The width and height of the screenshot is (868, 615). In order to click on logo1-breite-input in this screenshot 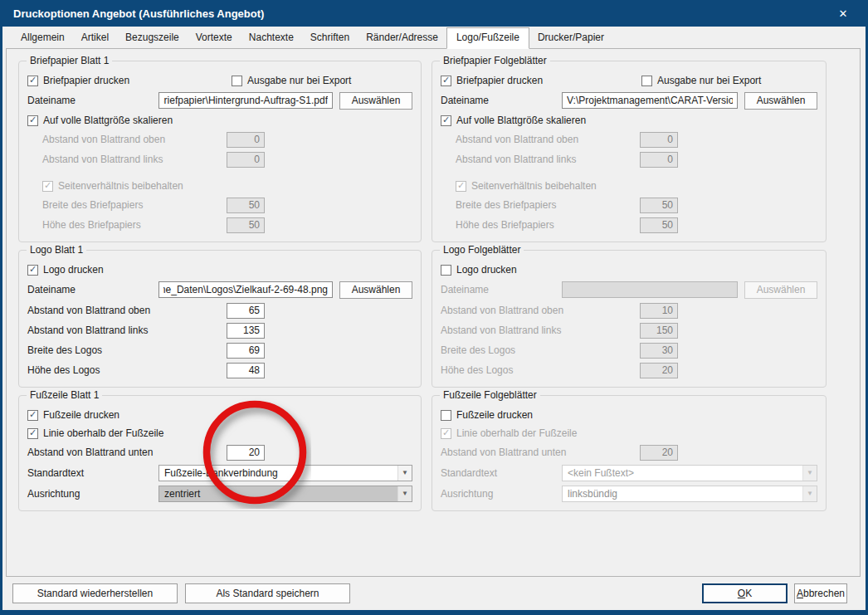, I will do `click(246, 350)`.